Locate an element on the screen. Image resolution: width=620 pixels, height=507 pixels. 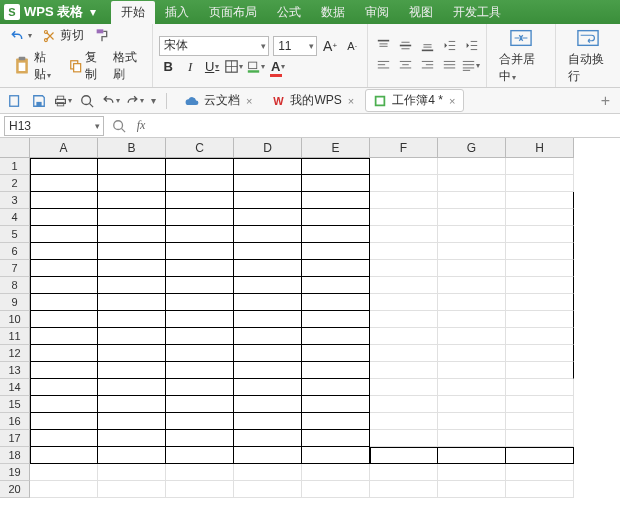
cell-F17 is located at coordinates (404, 438).